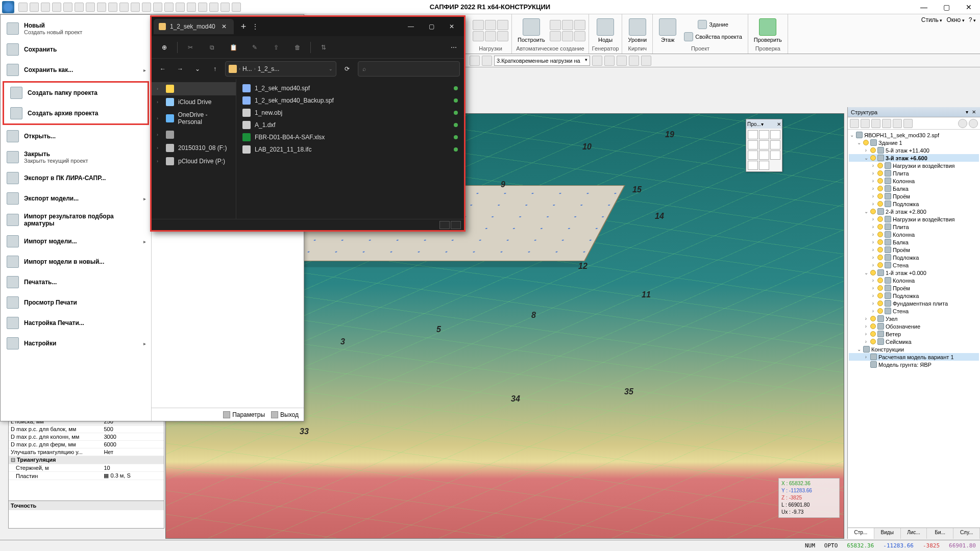 The width and height of the screenshot is (980, 551). I want to click on breadcrumb: › Н... › 1_2_s... ⌄, so click(281, 69).